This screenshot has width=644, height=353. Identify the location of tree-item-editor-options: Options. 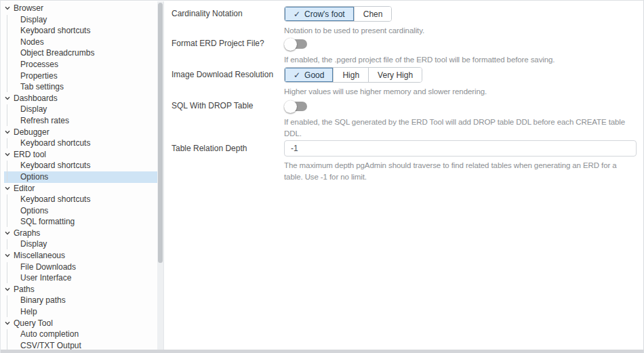
(81, 211).